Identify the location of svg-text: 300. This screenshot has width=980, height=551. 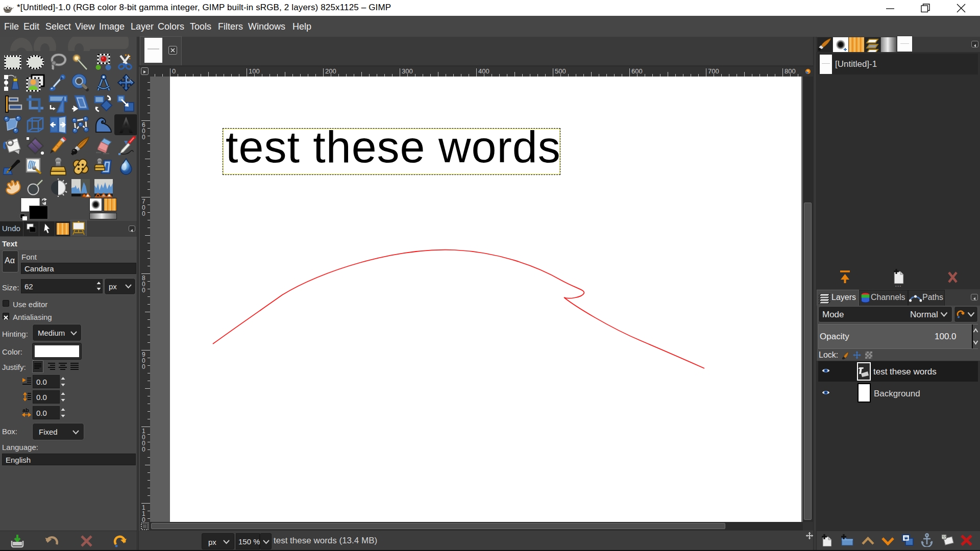
(407, 71).